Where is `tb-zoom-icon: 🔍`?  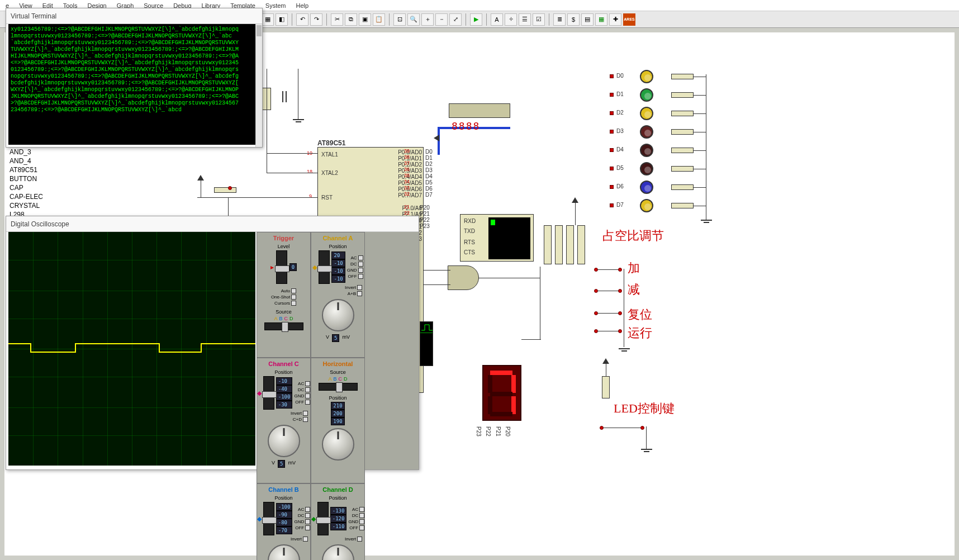 tb-zoom-icon: 🔍 is located at coordinates (414, 20).